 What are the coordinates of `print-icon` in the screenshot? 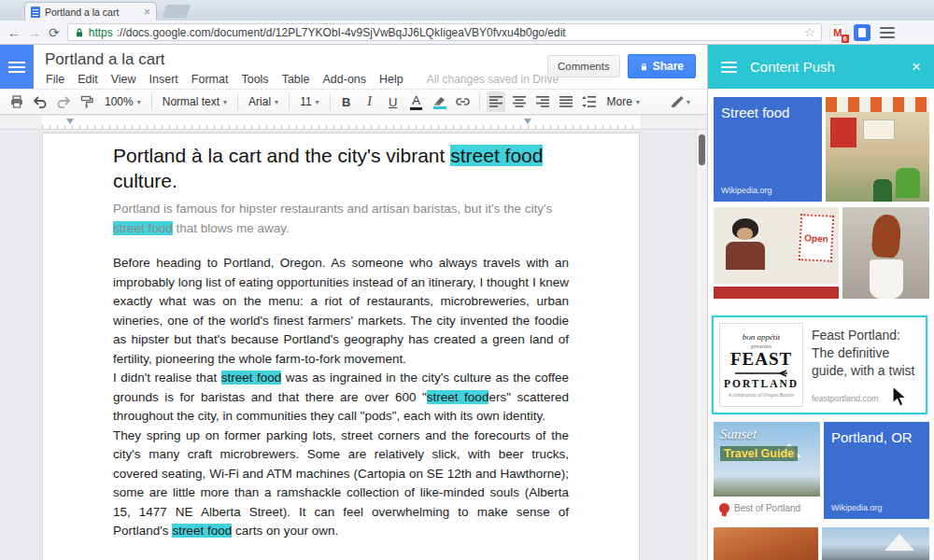 It's located at (17, 102).